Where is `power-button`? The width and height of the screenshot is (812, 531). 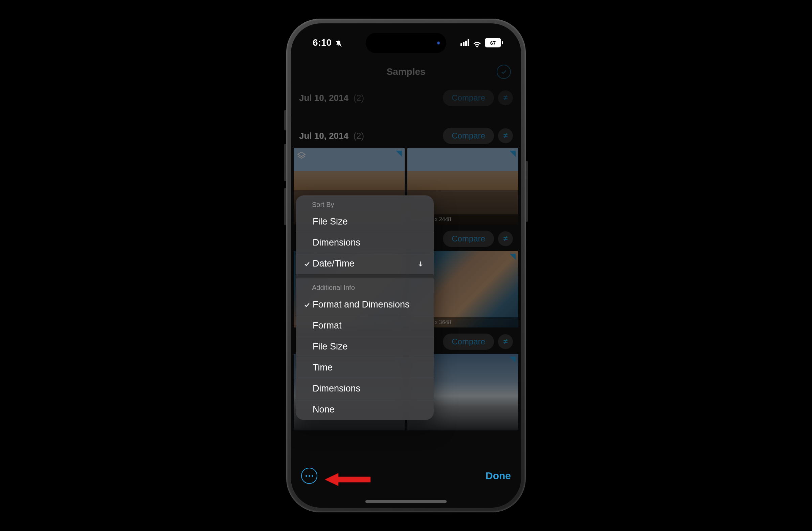 power-button is located at coordinates (527, 191).